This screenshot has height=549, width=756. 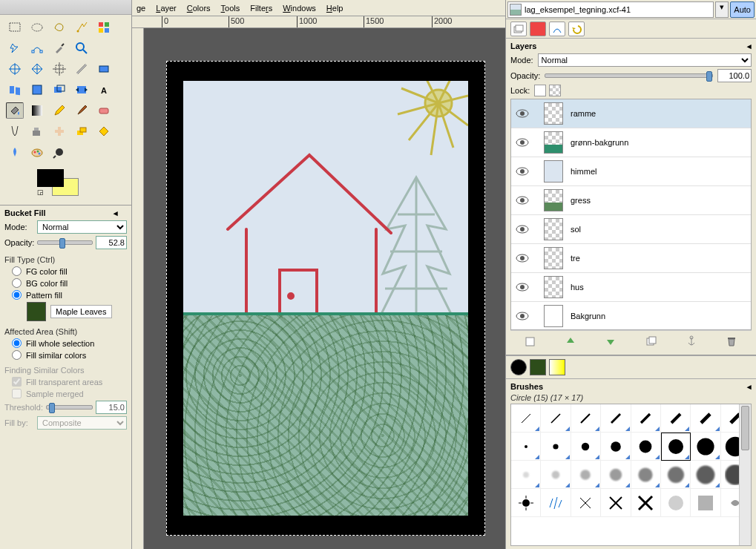 What do you see at coordinates (82, 48) in the screenshot?
I see `zoom-tool` at bounding box center [82, 48].